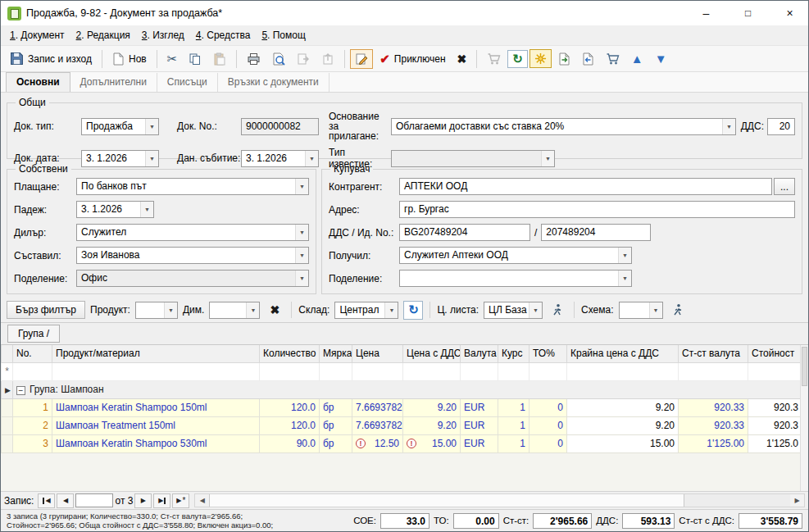  I want to click on col-no: No., so click(33, 354).